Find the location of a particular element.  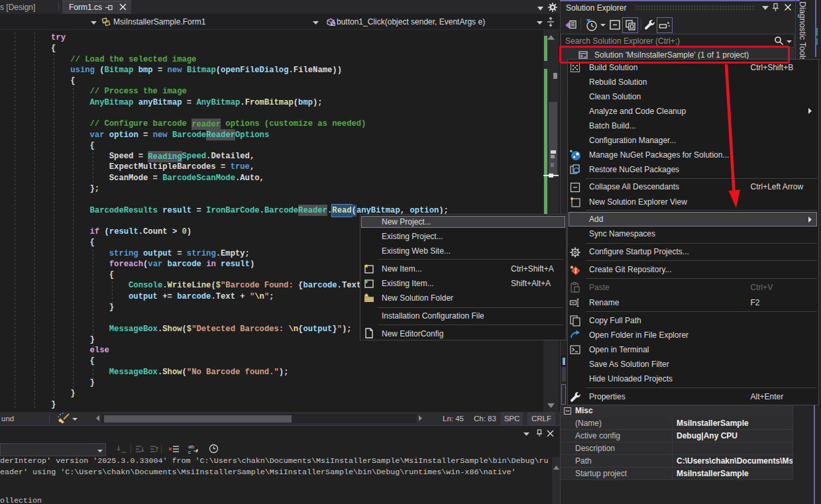

svg-text: c is located at coordinates (190, 452).